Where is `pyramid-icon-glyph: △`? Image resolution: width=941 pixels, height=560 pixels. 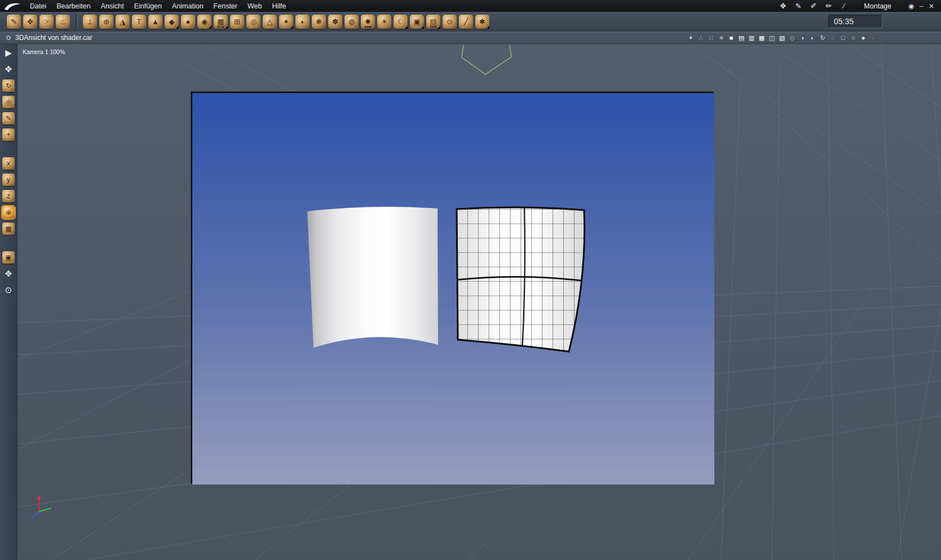
pyramid-icon-glyph: △ is located at coordinates (270, 21).